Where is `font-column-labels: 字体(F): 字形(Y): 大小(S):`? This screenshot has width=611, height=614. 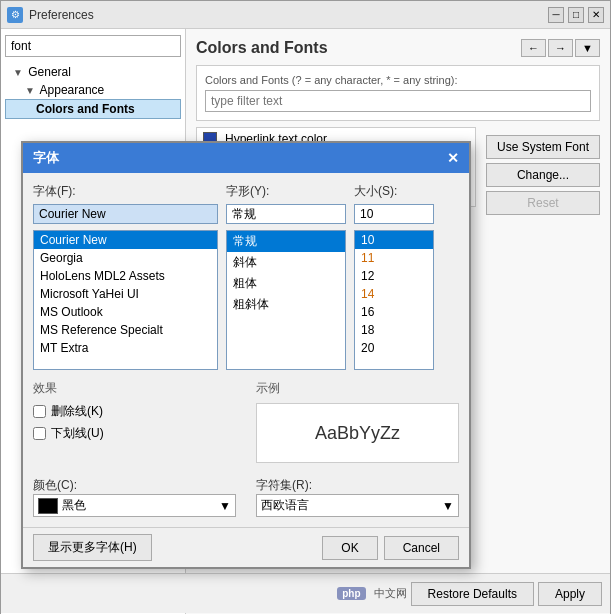
font-column-labels: 字体(F): 字形(Y): 大小(S): is located at coordinates (246, 192).